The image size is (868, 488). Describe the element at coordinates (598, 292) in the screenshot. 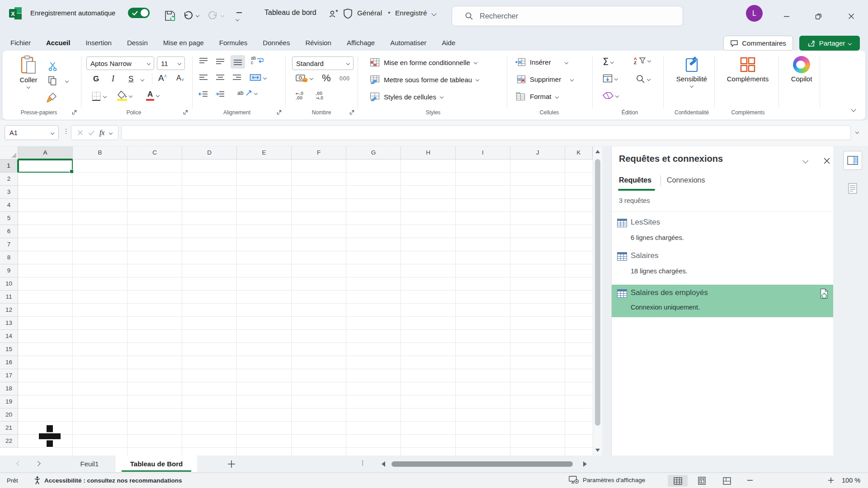

I see `vertical-scrollbar-thumb` at that location.